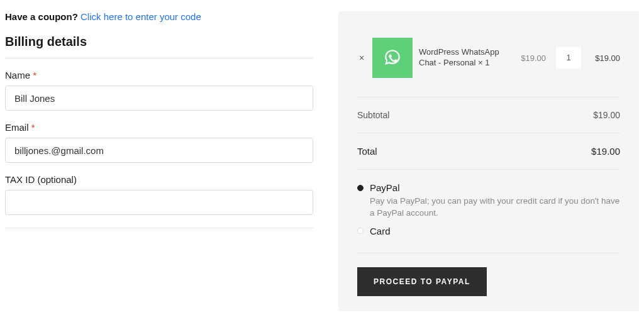  I want to click on email-required-indicator: *, so click(33, 127).